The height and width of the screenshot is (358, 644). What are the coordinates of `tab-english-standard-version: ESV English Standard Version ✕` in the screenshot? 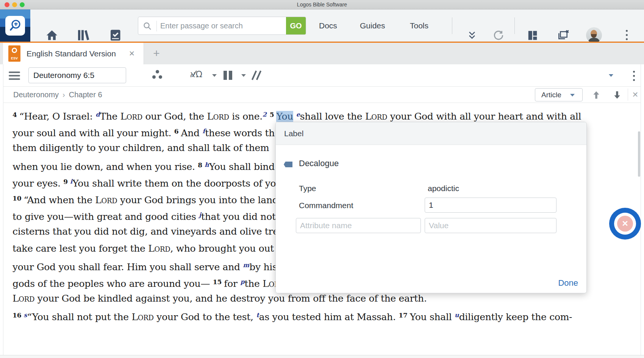 It's located at (73, 54).